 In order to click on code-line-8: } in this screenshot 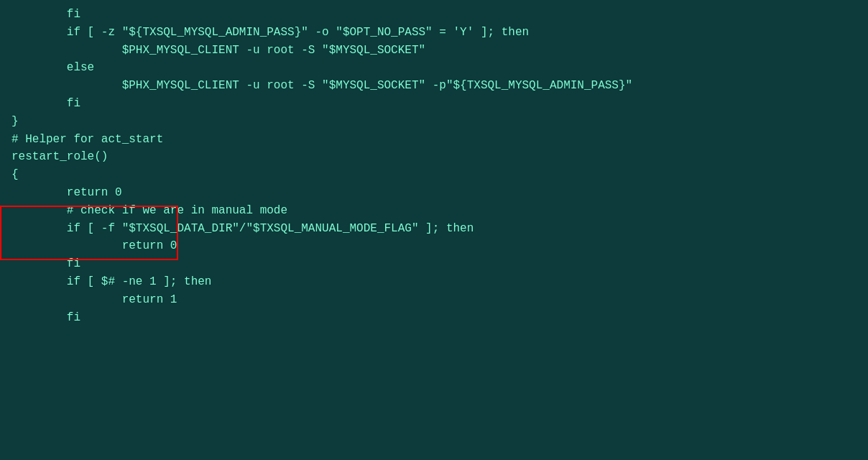, I will do `click(434, 122)`.